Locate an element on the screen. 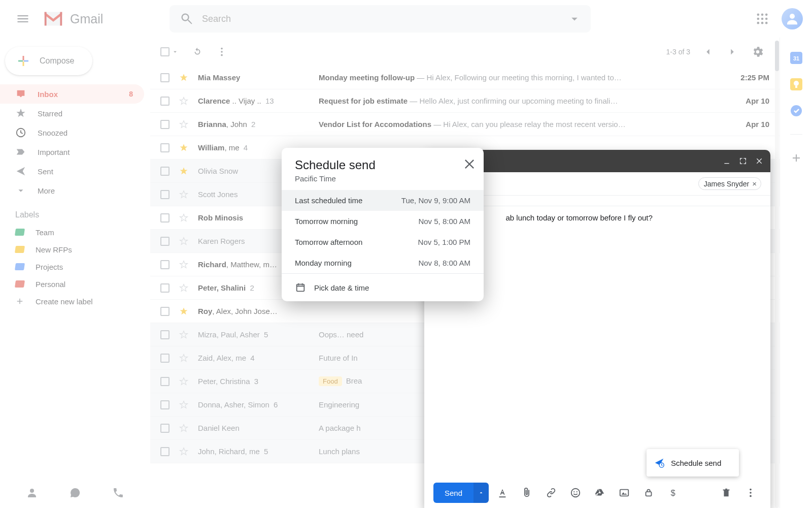  compose-button: Compose is located at coordinates (49, 61).